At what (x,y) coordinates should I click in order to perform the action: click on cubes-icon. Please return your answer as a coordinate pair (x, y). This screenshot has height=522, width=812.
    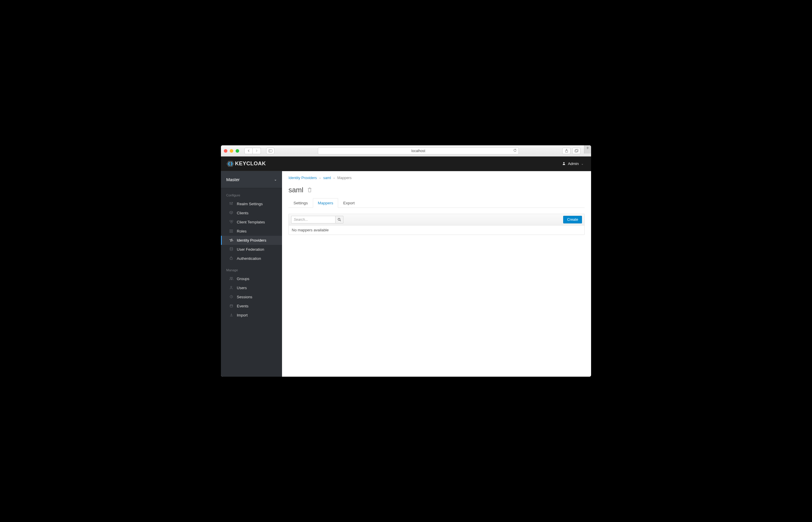
    Looking at the image, I should click on (231, 222).